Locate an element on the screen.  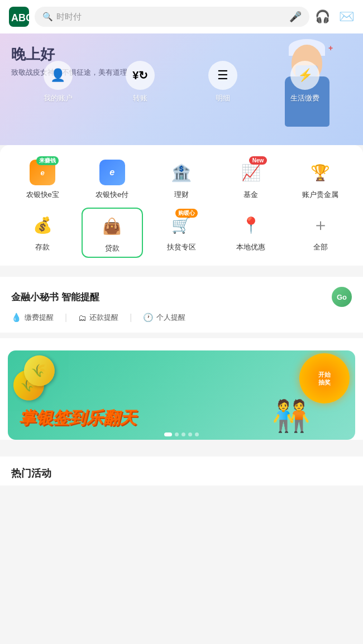
secretary-title: 金融小秘书 智能提醒 is located at coordinates (55, 297).